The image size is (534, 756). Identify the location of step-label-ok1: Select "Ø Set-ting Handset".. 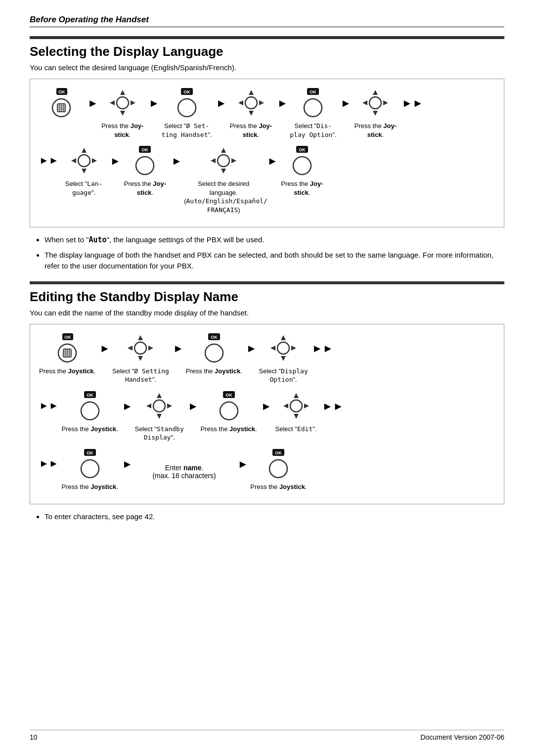
(187, 131).